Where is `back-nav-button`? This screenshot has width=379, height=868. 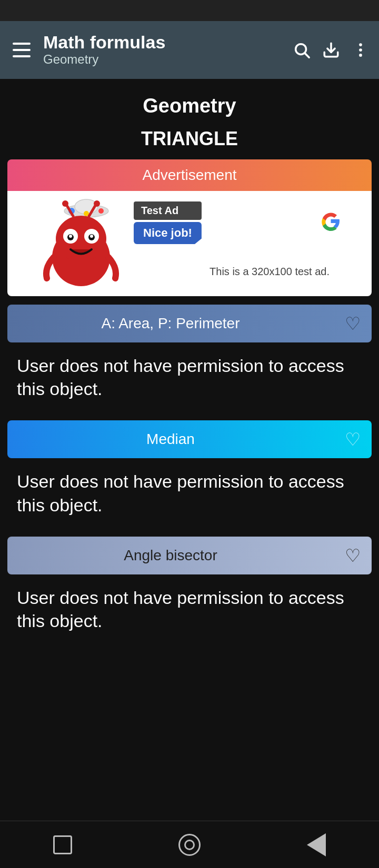
back-nav-button is located at coordinates (316, 845).